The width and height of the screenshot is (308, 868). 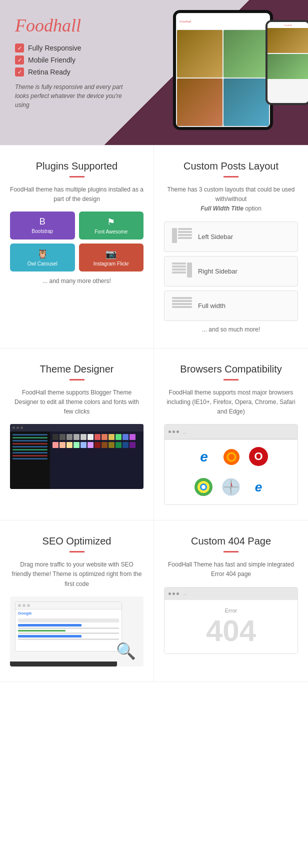 What do you see at coordinates (231, 457) in the screenshot?
I see `browser-icons-row-1: e O` at bounding box center [231, 457].